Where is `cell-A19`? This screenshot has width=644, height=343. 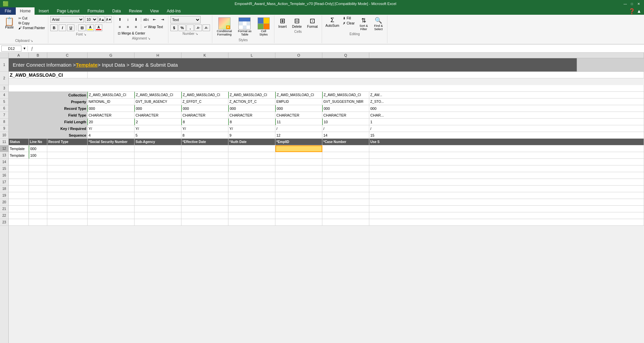 cell-A19 is located at coordinates (19, 196).